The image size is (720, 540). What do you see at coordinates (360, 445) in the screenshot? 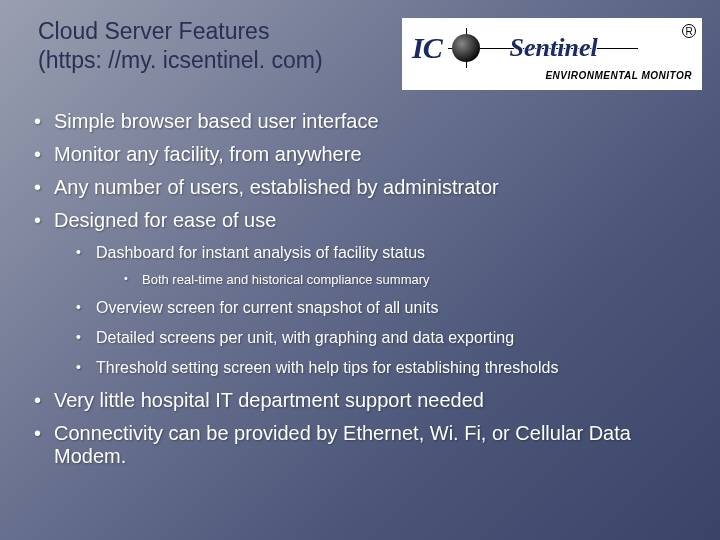
I see `bullet-item: Connectivity can be provided by Ethernet…` at bounding box center [360, 445].